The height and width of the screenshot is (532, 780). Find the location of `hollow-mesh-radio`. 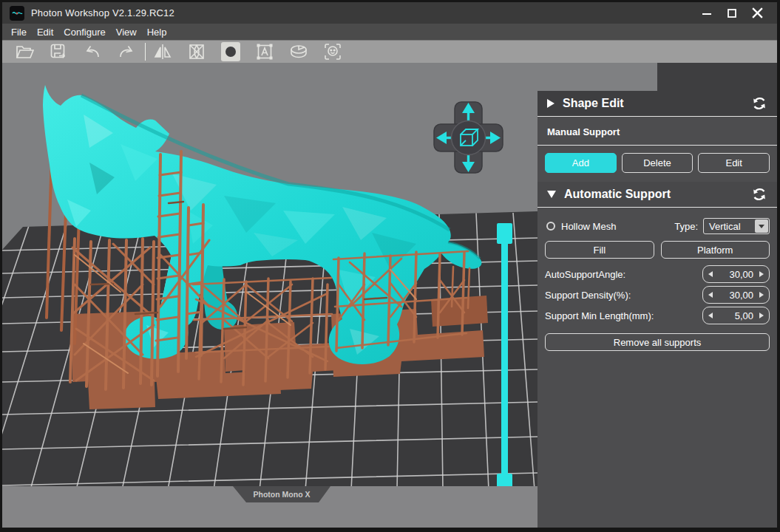

hollow-mesh-radio is located at coordinates (551, 226).